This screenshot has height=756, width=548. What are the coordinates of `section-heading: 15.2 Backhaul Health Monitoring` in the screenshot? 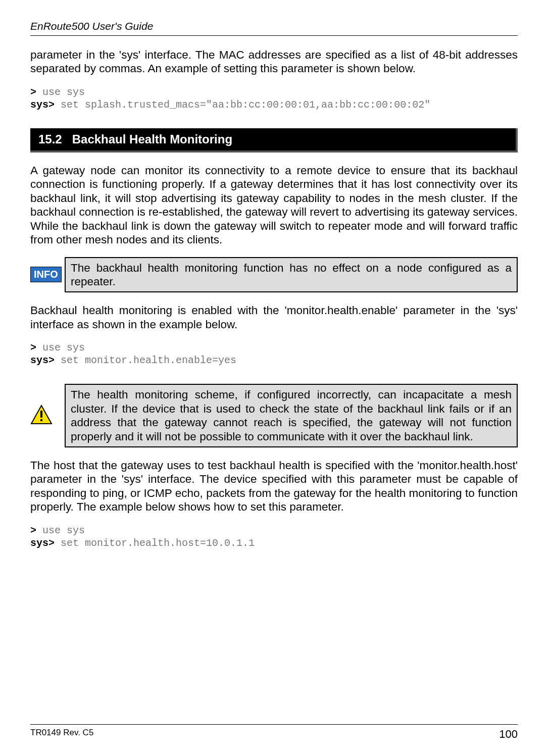 It's located at (274, 140).